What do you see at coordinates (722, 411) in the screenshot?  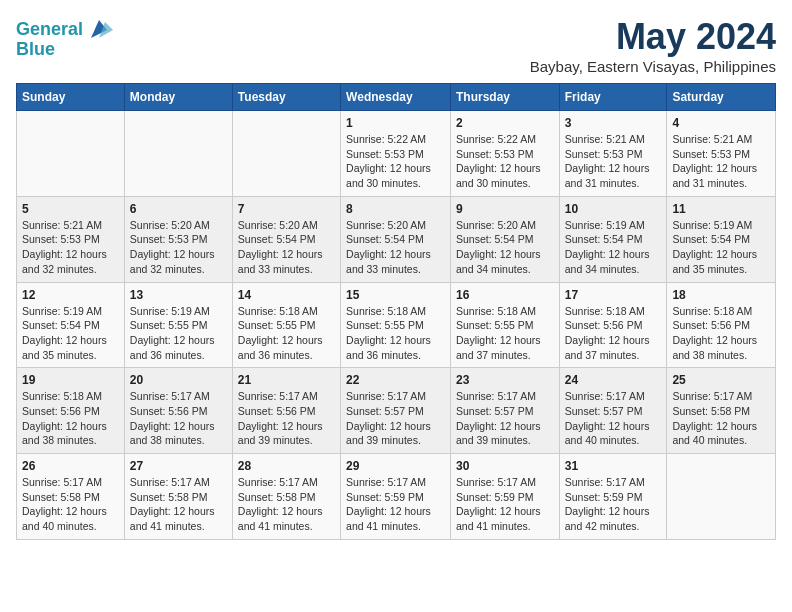 I see `calendar-cell: 25Sunrise: 5:17 AMSunset: 5:58 PMDayligh…` at bounding box center [722, 411].